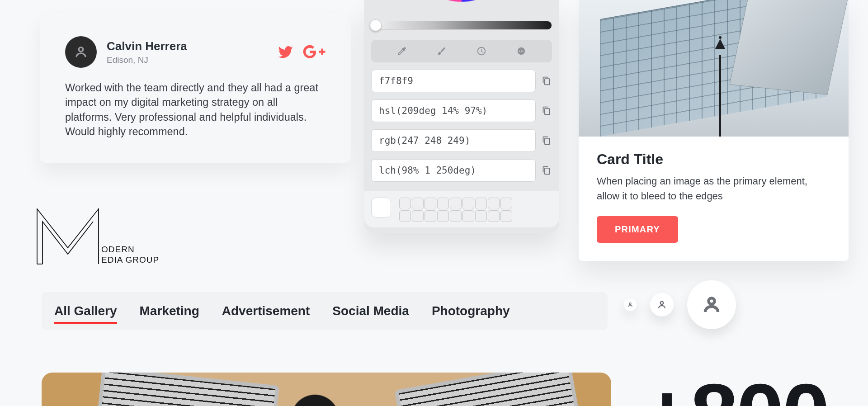  I want to click on lamp-post-icon, so click(720, 96).